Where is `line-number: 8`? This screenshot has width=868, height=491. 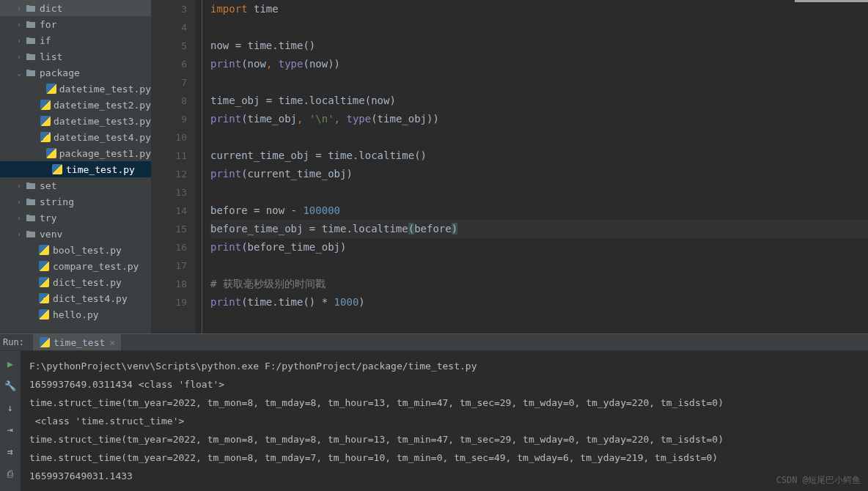
line-number: 8 is located at coordinates (169, 101).